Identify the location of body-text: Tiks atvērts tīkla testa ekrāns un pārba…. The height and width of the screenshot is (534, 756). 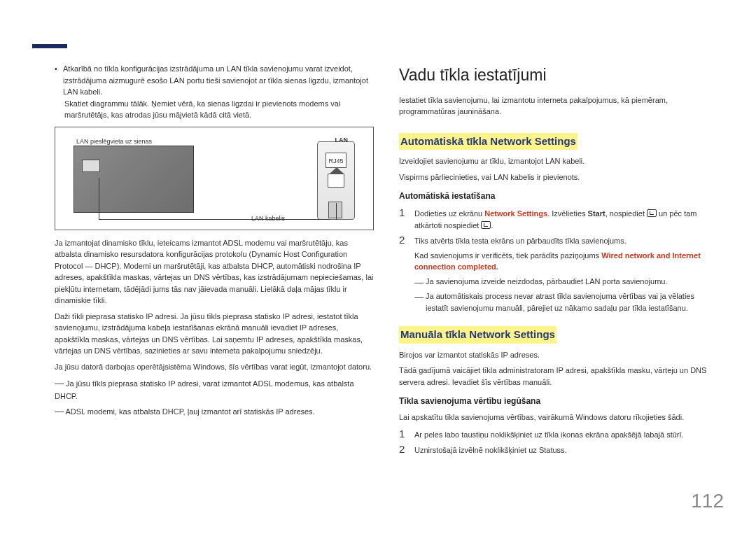
(521, 241).